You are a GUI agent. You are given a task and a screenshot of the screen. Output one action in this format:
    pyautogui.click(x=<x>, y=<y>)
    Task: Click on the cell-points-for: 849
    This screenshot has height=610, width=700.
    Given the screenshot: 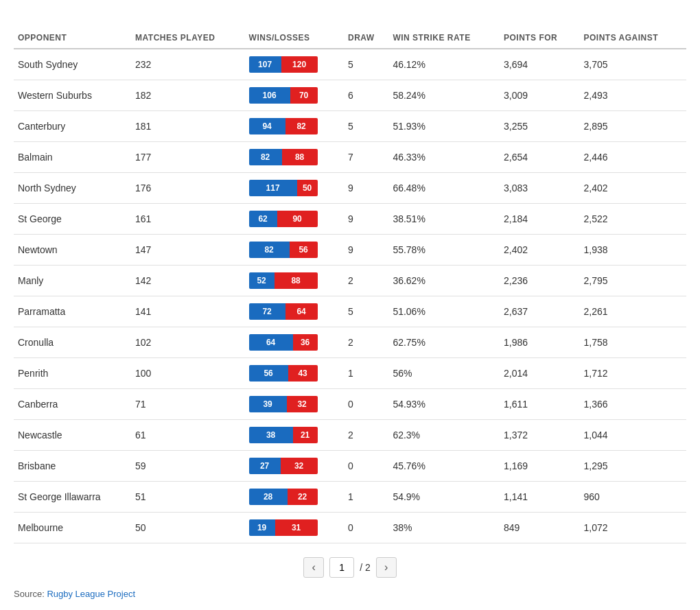 What is the action you would take?
    pyautogui.click(x=539, y=528)
    